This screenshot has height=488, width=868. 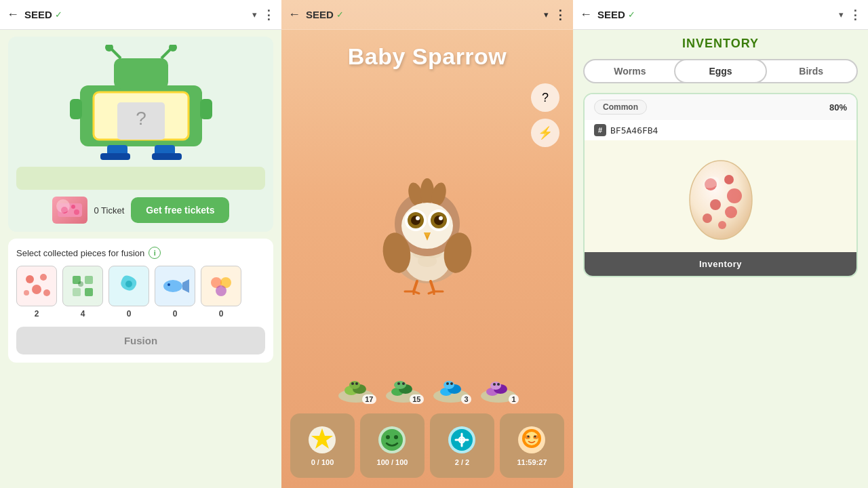 I want to click on bird-title: Baby Sparrow, so click(x=427, y=57).